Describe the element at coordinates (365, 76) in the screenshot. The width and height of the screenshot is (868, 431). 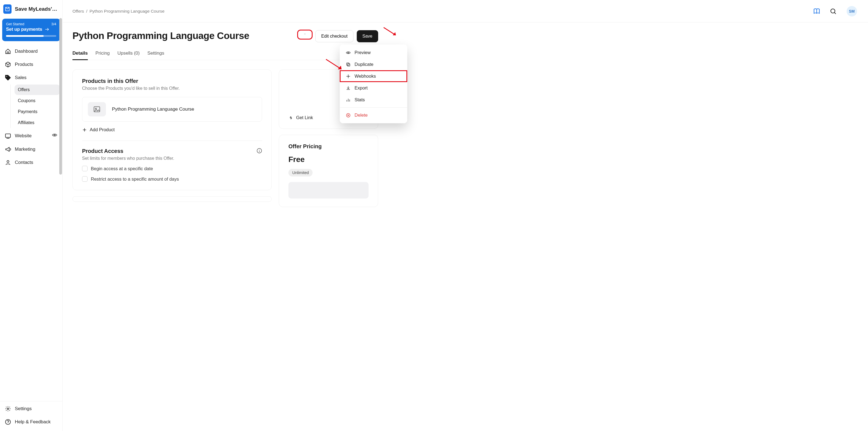
I see `menu-item-label: Webhooks` at that location.